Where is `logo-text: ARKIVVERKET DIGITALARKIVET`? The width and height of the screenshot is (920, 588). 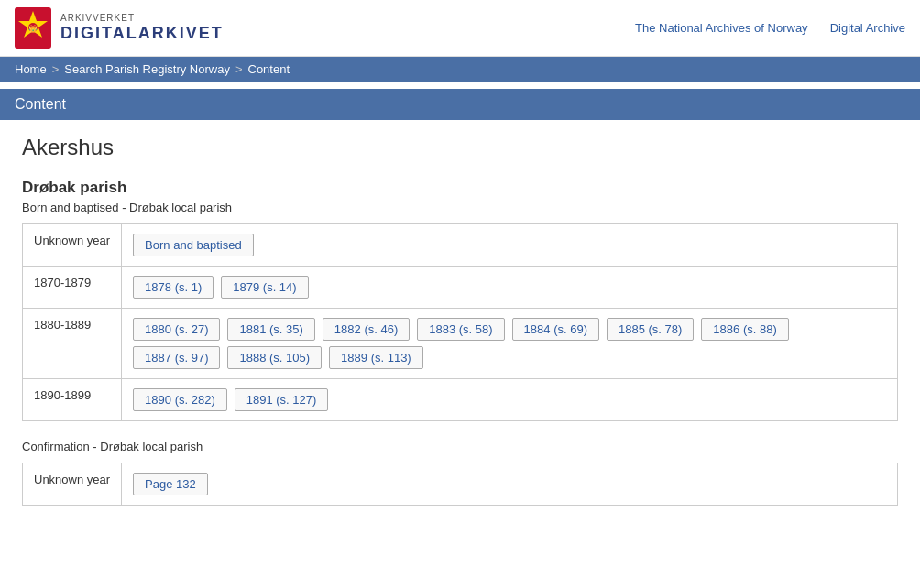 logo-text: ARKIVVERKET DIGITALARKIVET is located at coordinates (142, 28).